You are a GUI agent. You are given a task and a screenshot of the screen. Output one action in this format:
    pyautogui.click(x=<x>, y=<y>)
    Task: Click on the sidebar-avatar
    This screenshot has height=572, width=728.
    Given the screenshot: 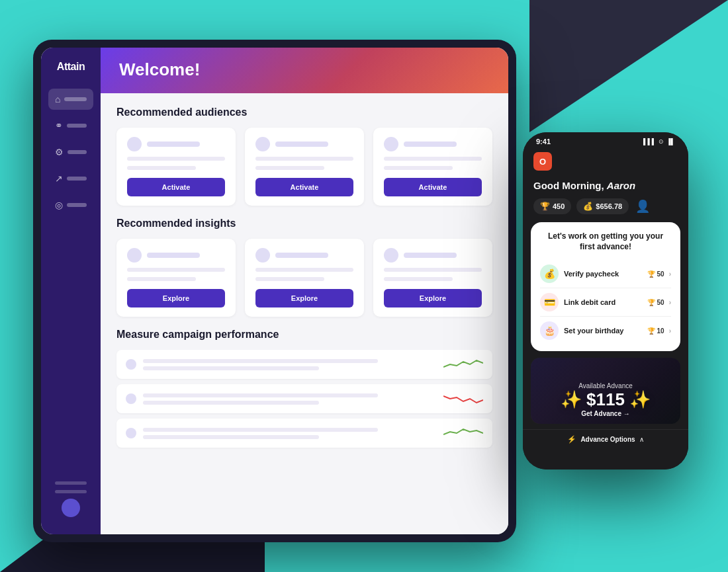 What is the action you would take?
    pyautogui.click(x=71, y=508)
    